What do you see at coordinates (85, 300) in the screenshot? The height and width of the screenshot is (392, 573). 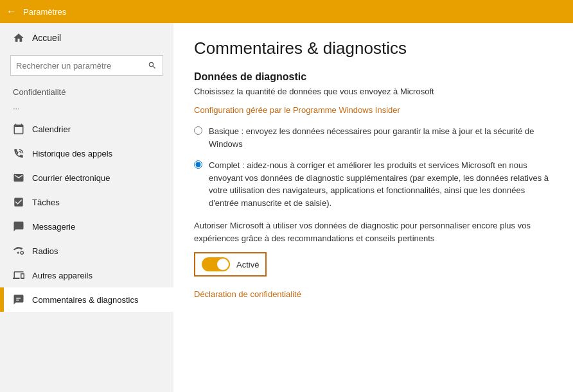 I see `sidebar-item-label: Commentaires & diagnostics` at bounding box center [85, 300].